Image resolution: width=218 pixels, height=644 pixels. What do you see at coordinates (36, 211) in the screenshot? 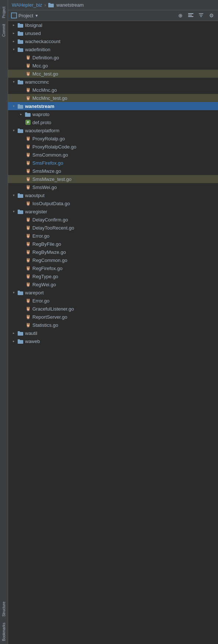
I see `folder-label: waregister` at bounding box center [36, 211].